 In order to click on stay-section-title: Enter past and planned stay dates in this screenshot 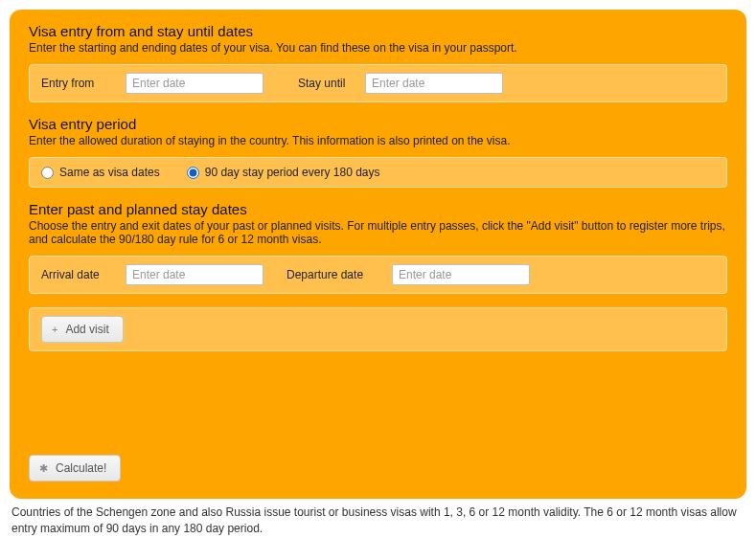, I will do `click(378, 209)`.